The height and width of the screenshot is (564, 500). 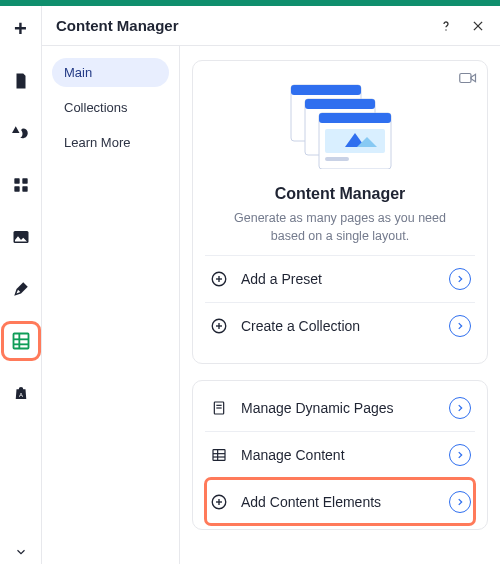 I want to click on rail-more, so click(x=21, y=552).